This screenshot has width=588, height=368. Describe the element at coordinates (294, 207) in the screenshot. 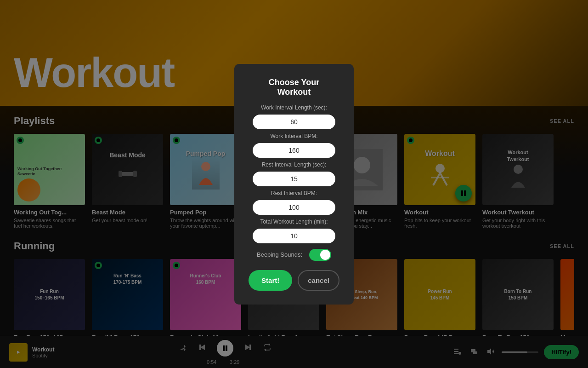

I see `rest-bpm-input` at that location.